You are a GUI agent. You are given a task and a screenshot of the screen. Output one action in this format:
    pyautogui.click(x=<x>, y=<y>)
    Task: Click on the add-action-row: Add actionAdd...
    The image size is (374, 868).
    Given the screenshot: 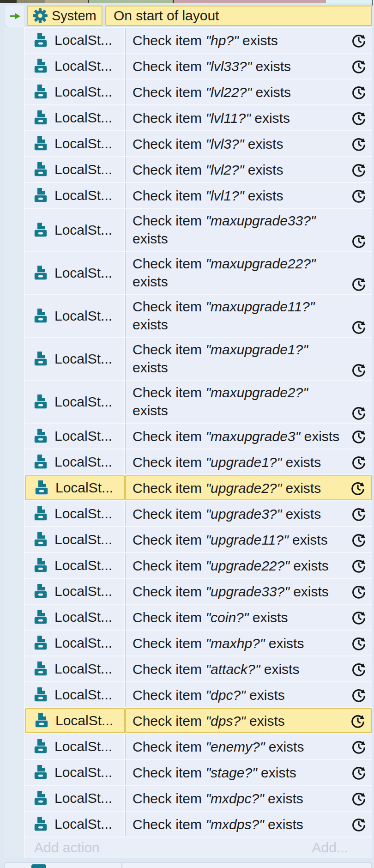 What is the action you would take?
    pyautogui.click(x=199, y=847)
    